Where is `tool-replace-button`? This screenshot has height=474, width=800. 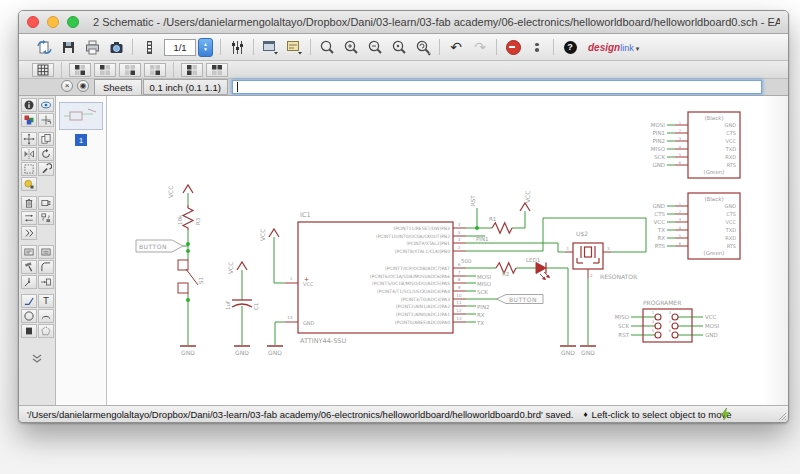 tool-replace-button is located at coordinates (46, 218).